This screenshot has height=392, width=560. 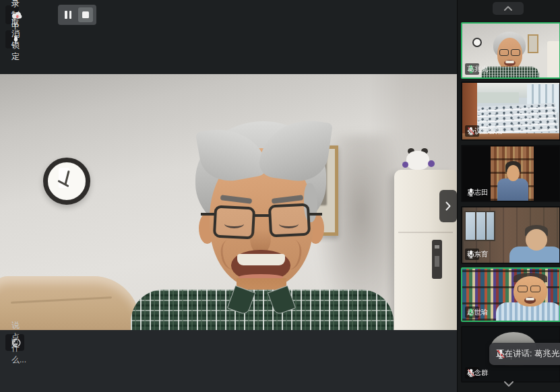 I want to click on participant-tile: 赵世瑜, so click(x=511, y=295).